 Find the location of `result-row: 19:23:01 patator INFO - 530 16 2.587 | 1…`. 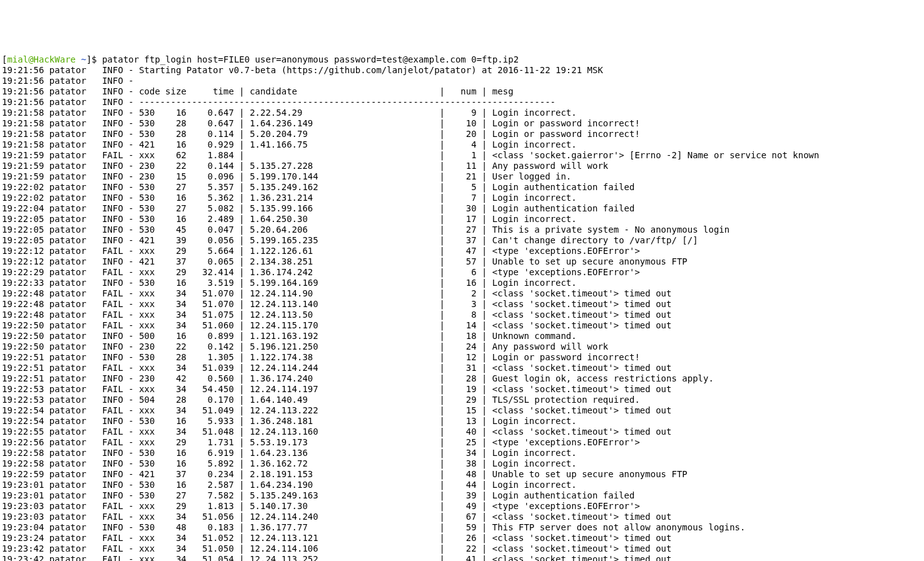

result-row: 19:23:01 patator INFO - 530 16 2.587 | 1… is located at coordinates (463, 485).